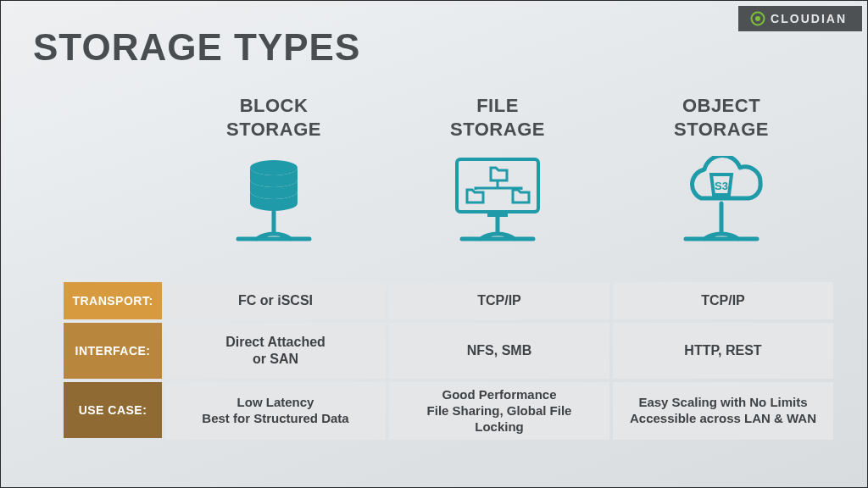 The width and height of the screenshot is (868, 488). Describe the element at coordinates (499, 301) in the screenshot. I see `cell-transport-file: TCP/IP` at that location.